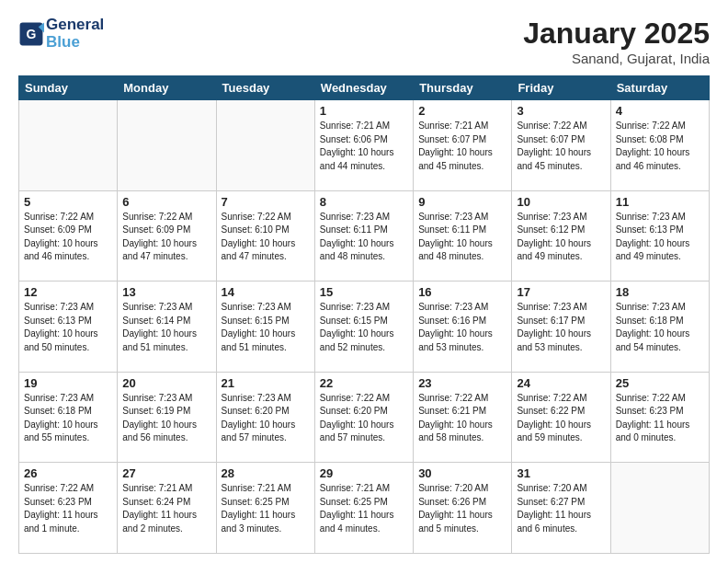 The image size is (728, 563). I want to click on col-monday: Monday, so click(167, 88).